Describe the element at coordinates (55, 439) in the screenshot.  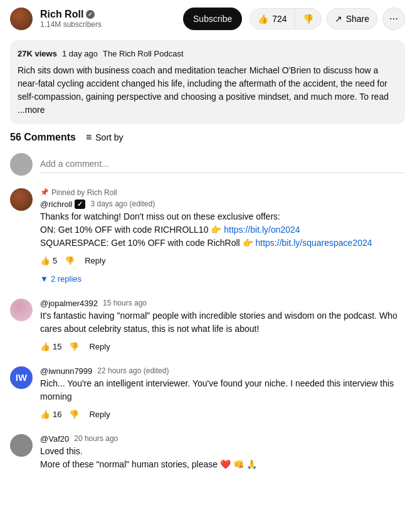
I see `vaf20-author: @Vaf20` at that location.